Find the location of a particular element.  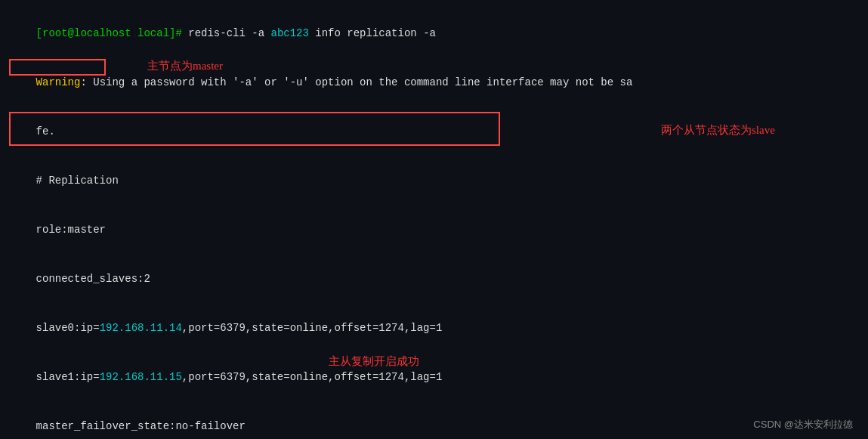

slave1-rest: ,port=6379,state=online,offset=1274,lag=… is located at coordinates (312, 377).